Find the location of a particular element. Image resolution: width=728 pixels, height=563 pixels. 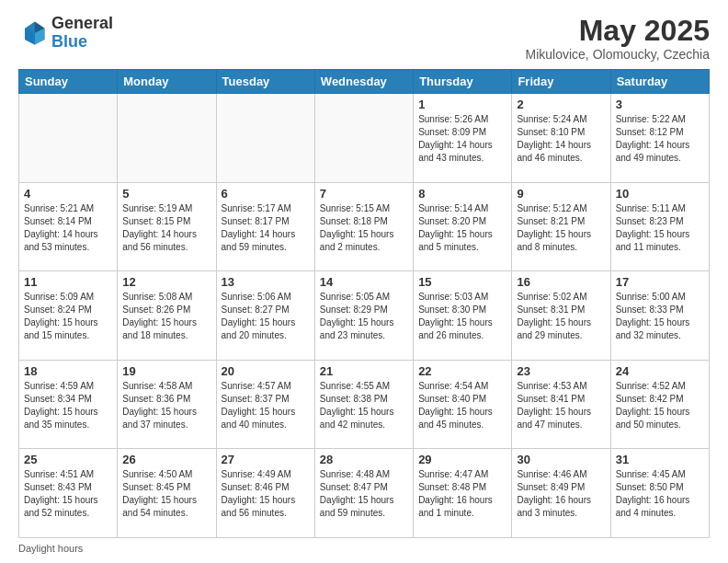

day-number: 4 is located at coordinates (68, 193).